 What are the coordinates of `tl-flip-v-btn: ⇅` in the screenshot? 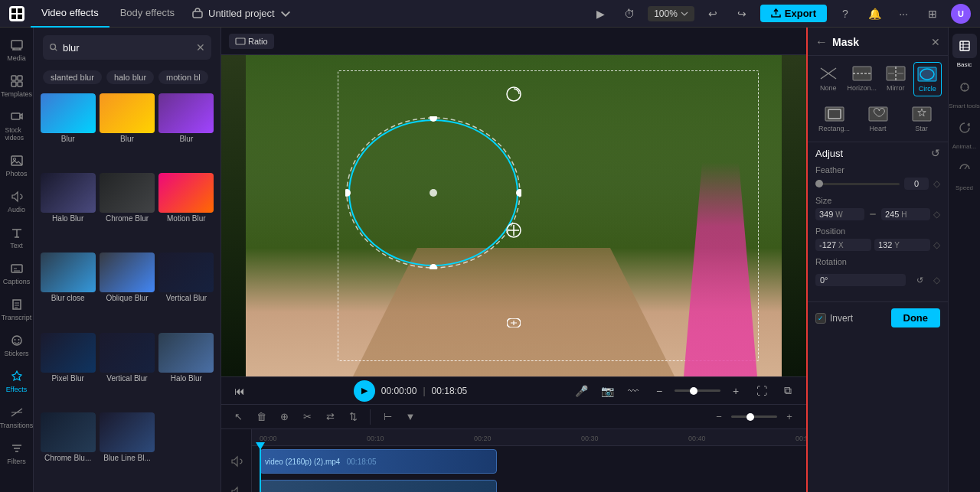 It's located at (353, 417).